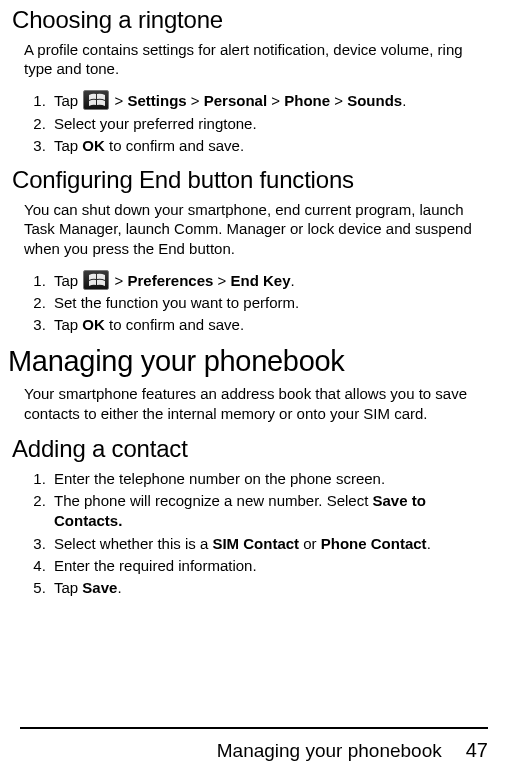 The height and width of the screenshot is (778, 508). Describe the element at coordinates (267, 588) in the screenshot. I see `step-item: Tap Save.` at that location.